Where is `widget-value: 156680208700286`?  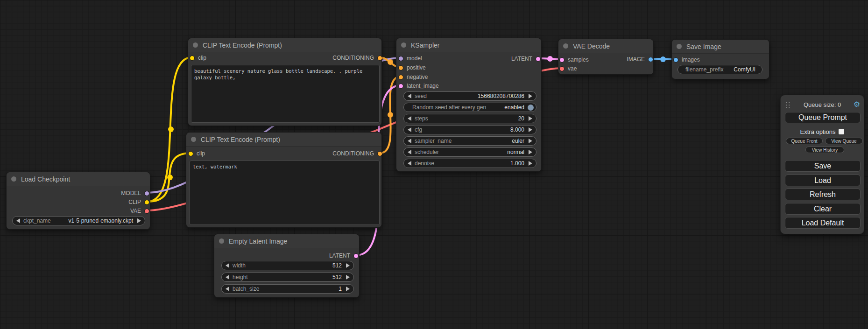 widget-value: 156680208700286 is located at coordinates (501, 96).